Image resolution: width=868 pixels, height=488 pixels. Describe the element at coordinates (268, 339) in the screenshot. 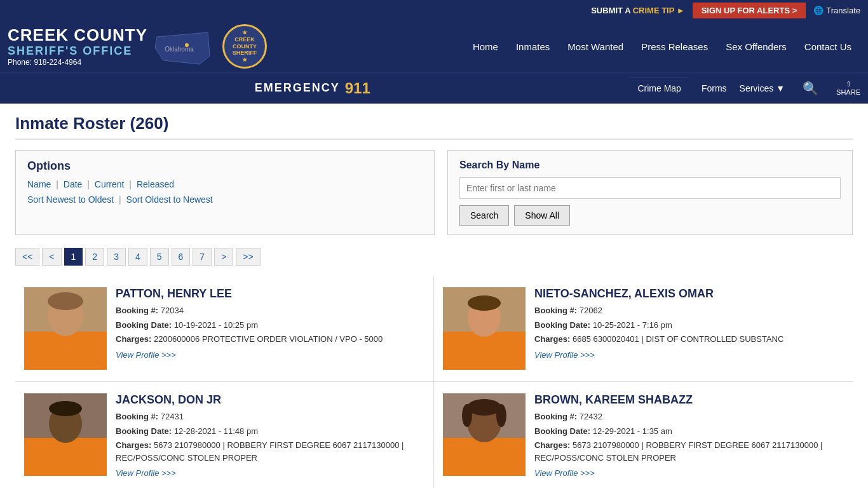

I see `charges-value-1: 2200600006 PROTECTIVE ORDER VIOLATION / …` at that location.